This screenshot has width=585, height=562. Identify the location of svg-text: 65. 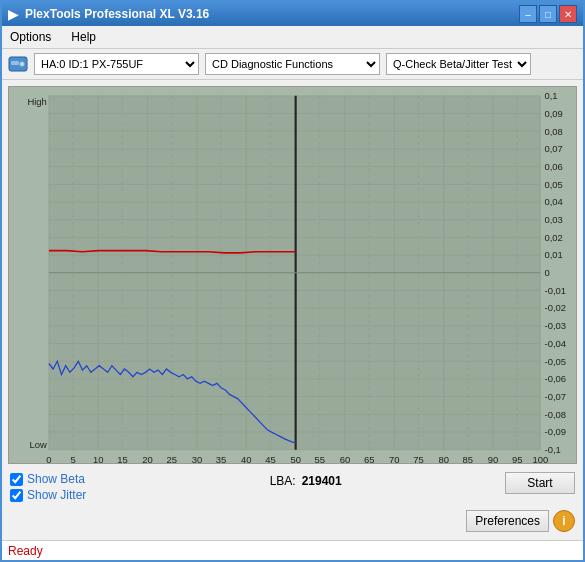
(369, 458).